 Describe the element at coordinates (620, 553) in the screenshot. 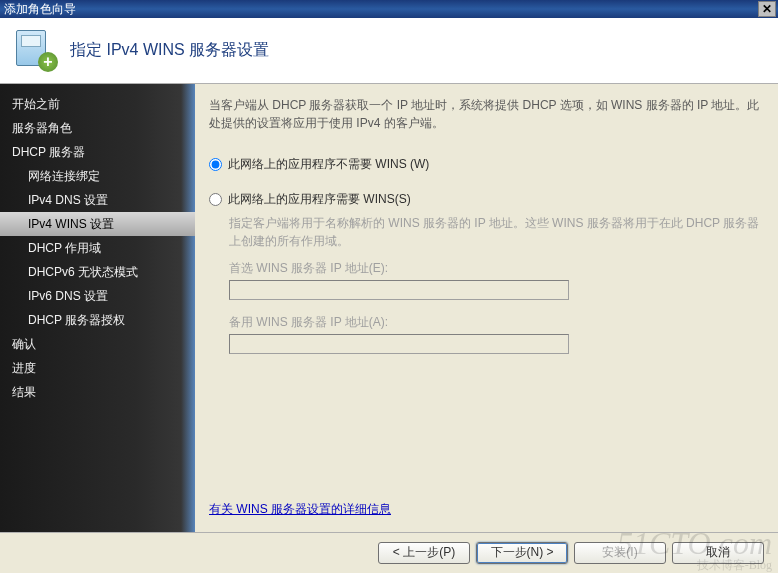

I see `install-button: 安装(I)` at that location.